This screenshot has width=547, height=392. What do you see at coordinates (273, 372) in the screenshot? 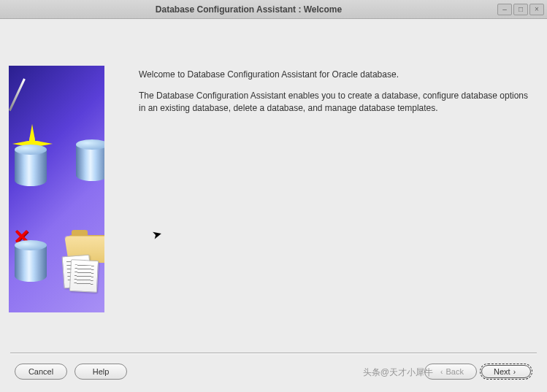
I see `button-bar: Cancel Help ‹ Back Next ›` at bounding box center [273, 372].